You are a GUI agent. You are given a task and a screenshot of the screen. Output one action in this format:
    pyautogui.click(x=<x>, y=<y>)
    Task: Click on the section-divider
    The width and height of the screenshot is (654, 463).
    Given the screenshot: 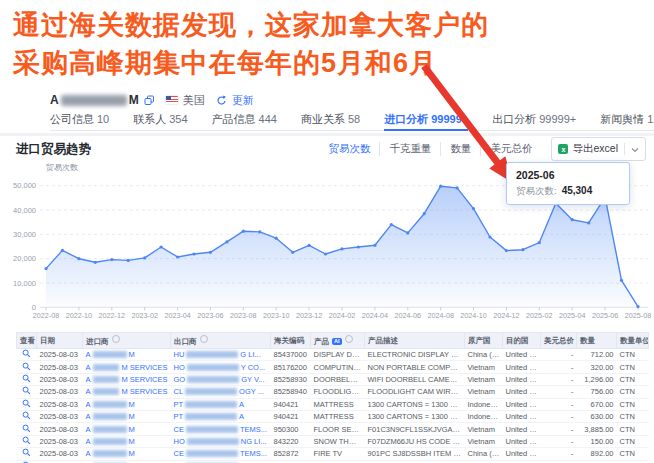 What is the action you would take?
    pyautogui.click(x=327, y=134)
    